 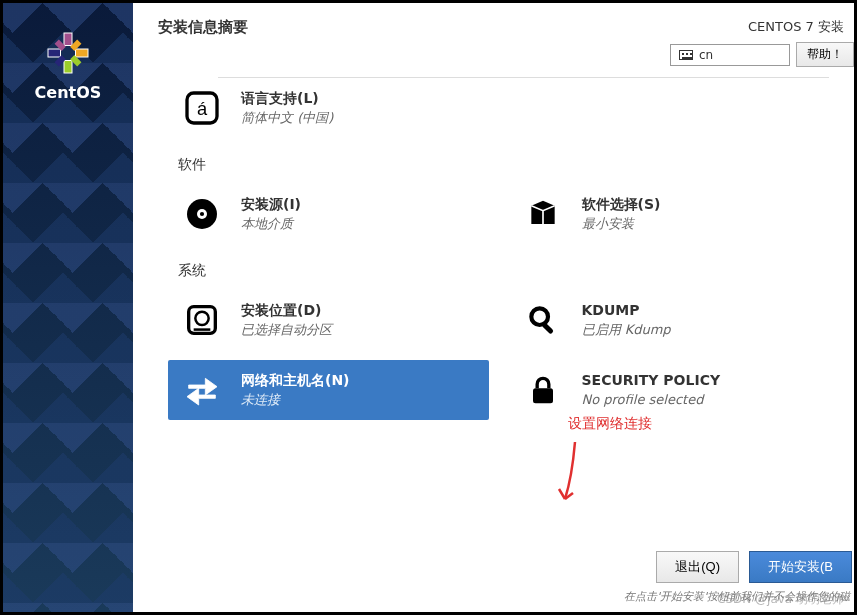 I want to click on harddrive-icon, so click(x=202, y=320).